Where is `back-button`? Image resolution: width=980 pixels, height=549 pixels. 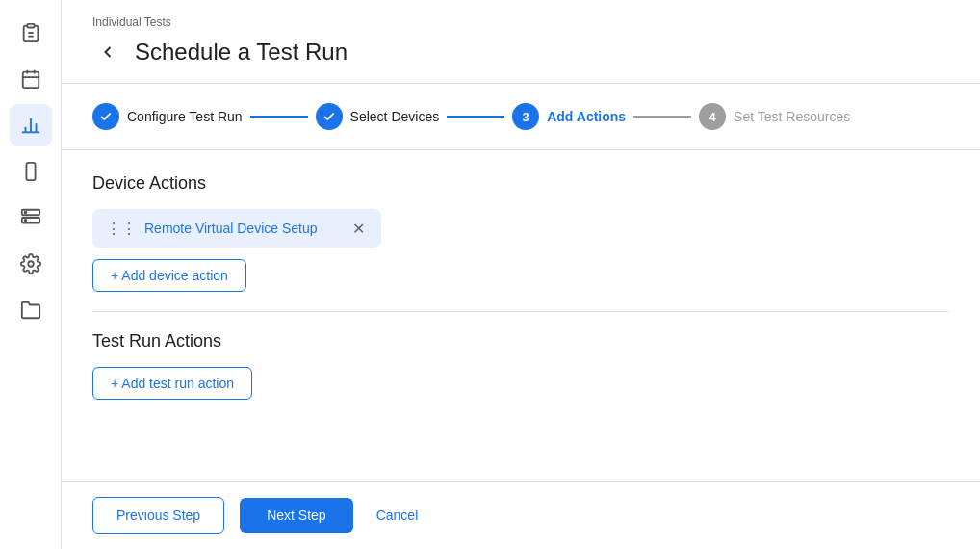
back-button is located at coordinates (108, 52).